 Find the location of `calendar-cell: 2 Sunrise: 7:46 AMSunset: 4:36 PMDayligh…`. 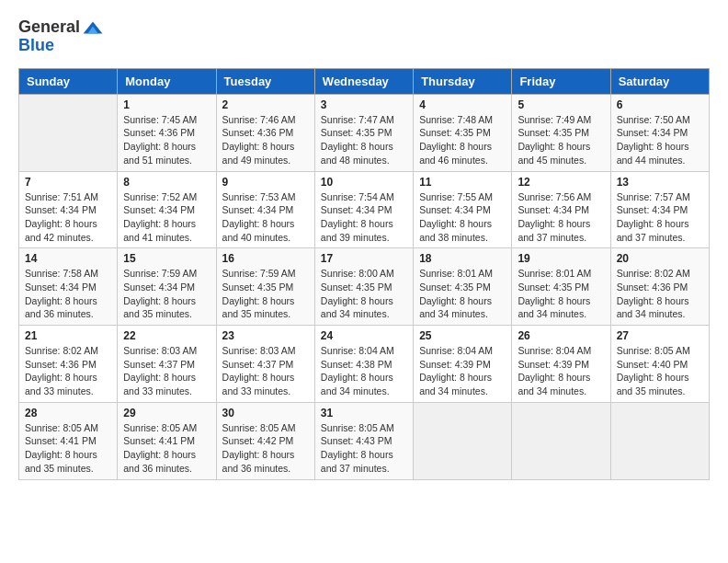

calendar-cell: 2 Sunrise: 7:46 AMSunset: 4:36 PMDayligh… is located at coordinates (265, 132).